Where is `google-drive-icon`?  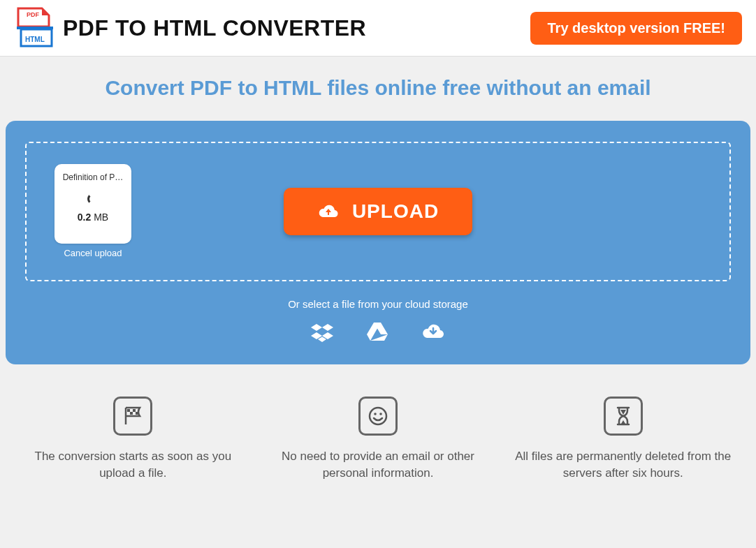
google-drive-icon is located at coordinates (377, 334).